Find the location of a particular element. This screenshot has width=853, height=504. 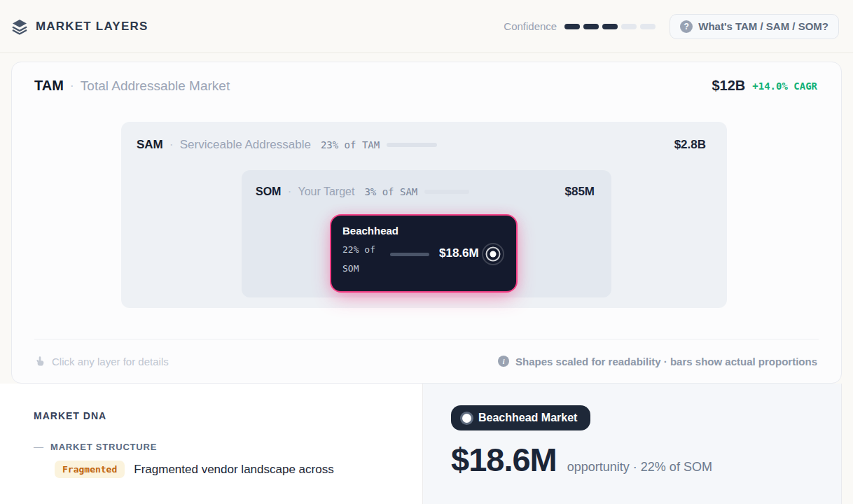

beachhead-layer: Beachhead 22% of SOM $18.6M is located at coordinates (424, 253).